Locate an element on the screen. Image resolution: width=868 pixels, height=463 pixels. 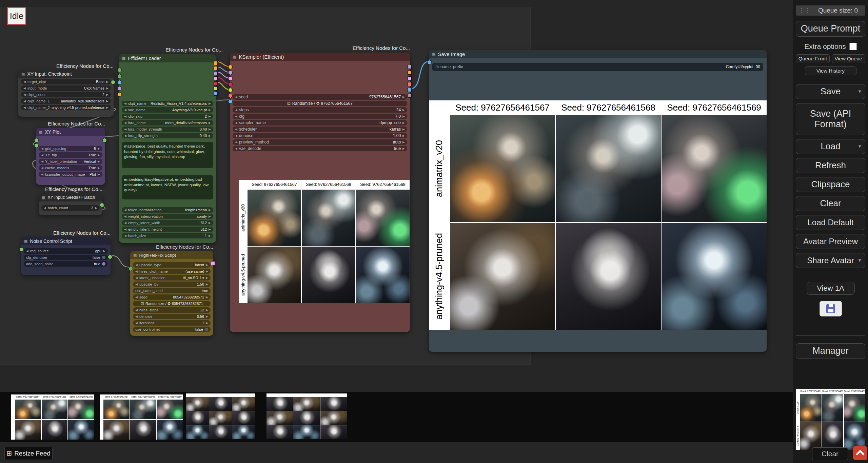
w-scheduler: ◀schedulerkarras▶ is located at coordinates (320, 129).